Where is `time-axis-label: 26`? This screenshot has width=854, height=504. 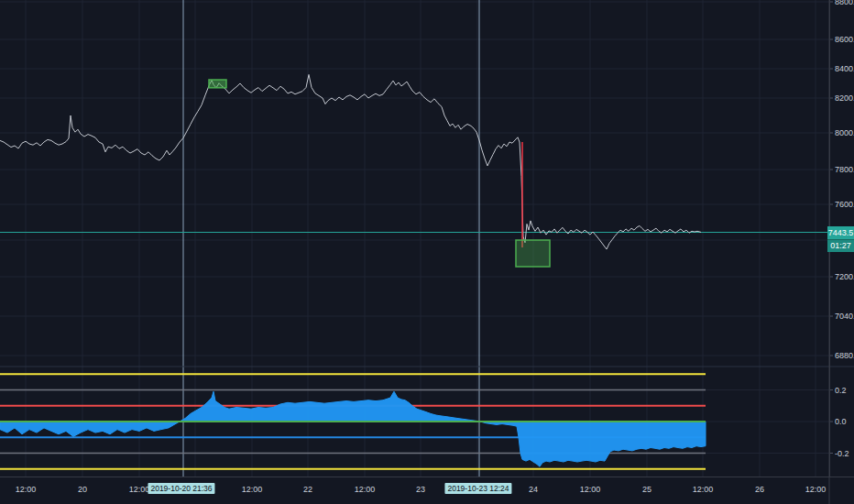 time-axis-label: 26 is located at coordinates (760, 489).